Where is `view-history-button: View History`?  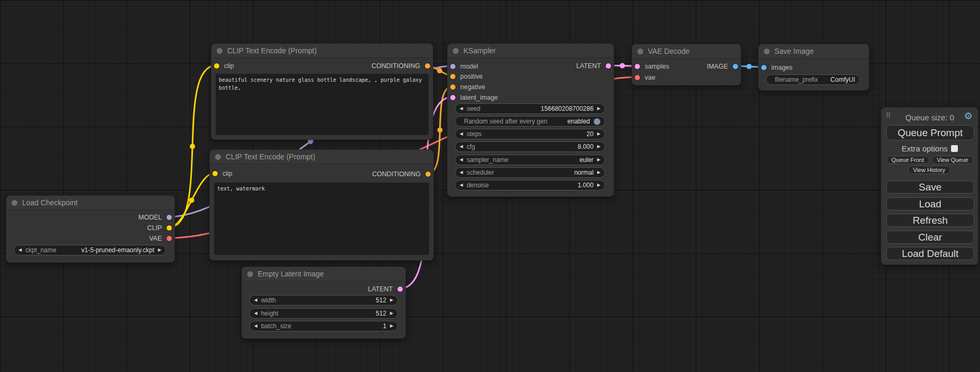
view-history-button: View History is located at coordinates (929, 170).